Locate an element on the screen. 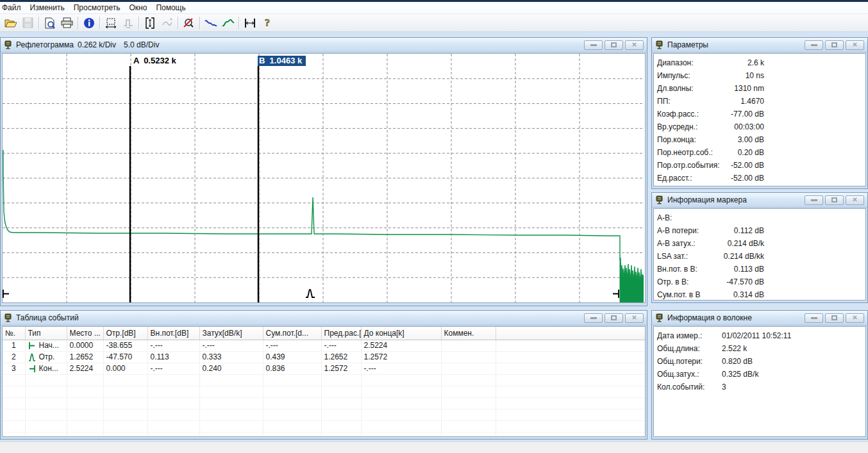 The image size is (868, 453). fiber-info-window-titlebar: Информация о волокне ✕ is located at coordinates (760, 318).